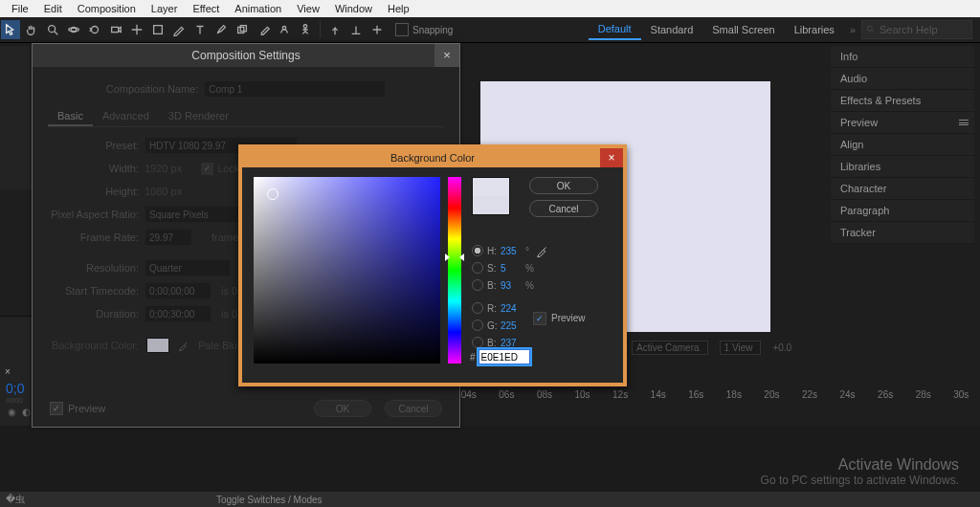 This screenshot has width=980, height=507. What do you see at coordinates (614, 30) in the screenshot?
I see `workspace-default: Default` at bounding box center [614, 30].